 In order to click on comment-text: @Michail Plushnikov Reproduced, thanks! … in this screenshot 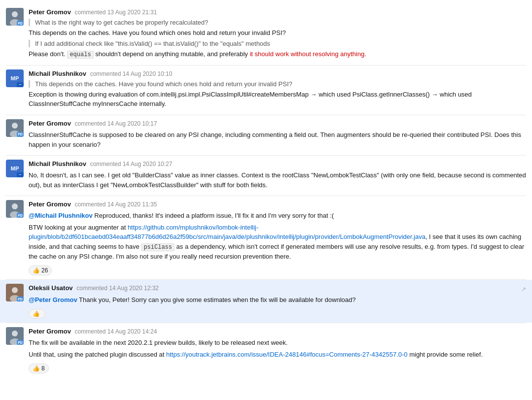, I will do `click(277, 216)`.